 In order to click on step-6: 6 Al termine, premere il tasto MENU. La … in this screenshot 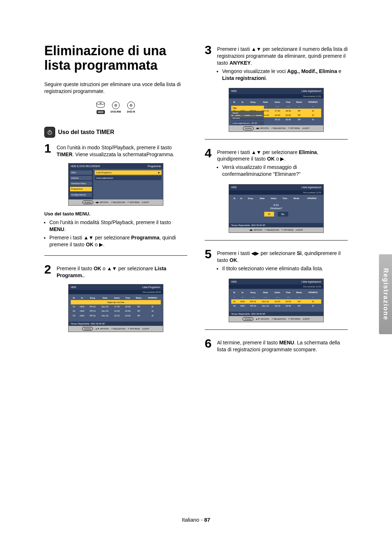, I will do `click(276, 345)`.